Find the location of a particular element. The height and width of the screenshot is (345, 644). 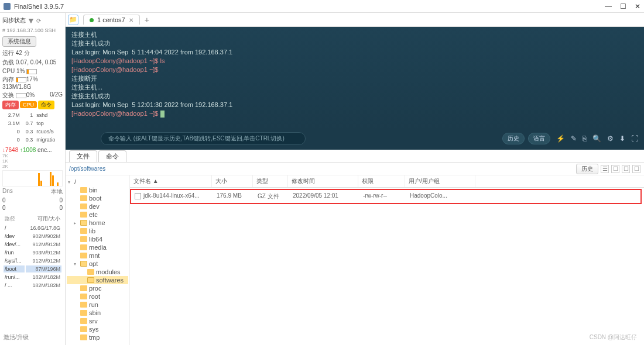

tree-node: root is located at coordinates (97, 296).